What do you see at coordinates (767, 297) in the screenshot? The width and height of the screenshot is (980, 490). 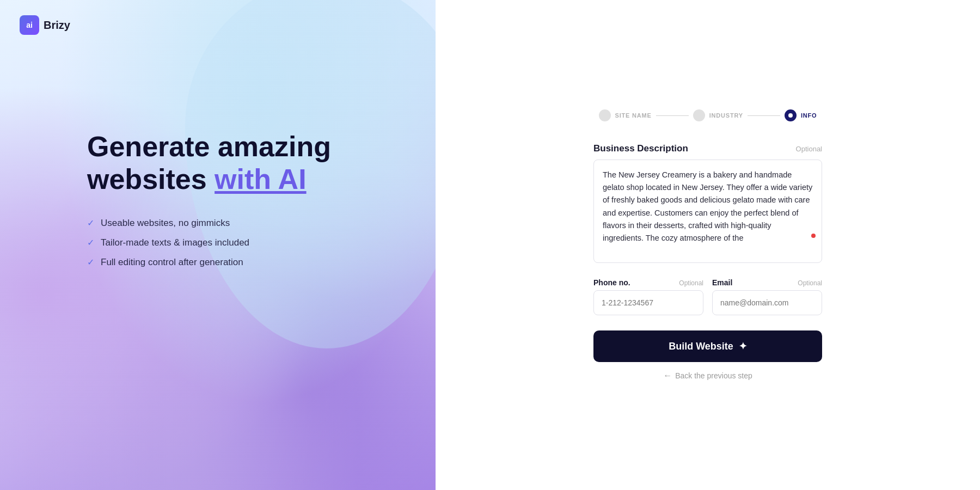 I see `email-field-group: Email Optional` at bounding box center [767, 297].